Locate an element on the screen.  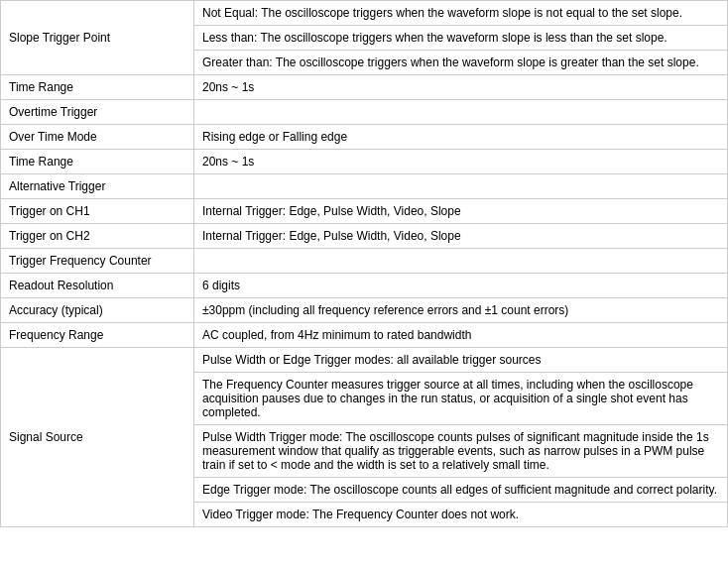
cell-value: Not Equal: The oscilloscope triggers whe… is located at coordinates (460, 14).